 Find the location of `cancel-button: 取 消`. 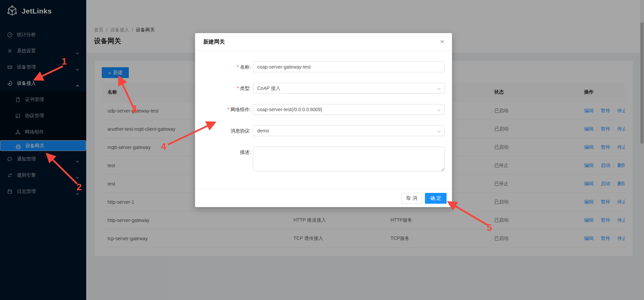

cancel-button: 取 消 is located at coordinates (412, 198).